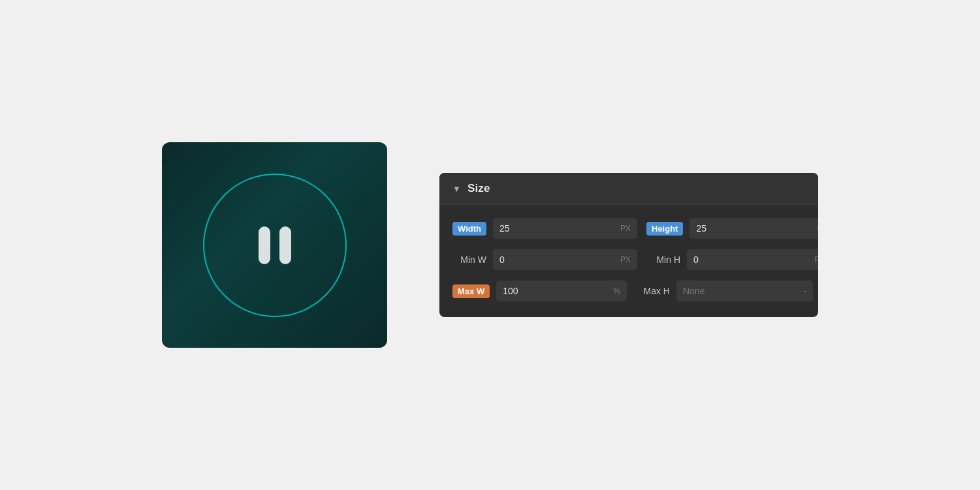 This screenshot has width=980, height=490. I want to click on size-row-max: Max W % Max H -, so click(629, 291).